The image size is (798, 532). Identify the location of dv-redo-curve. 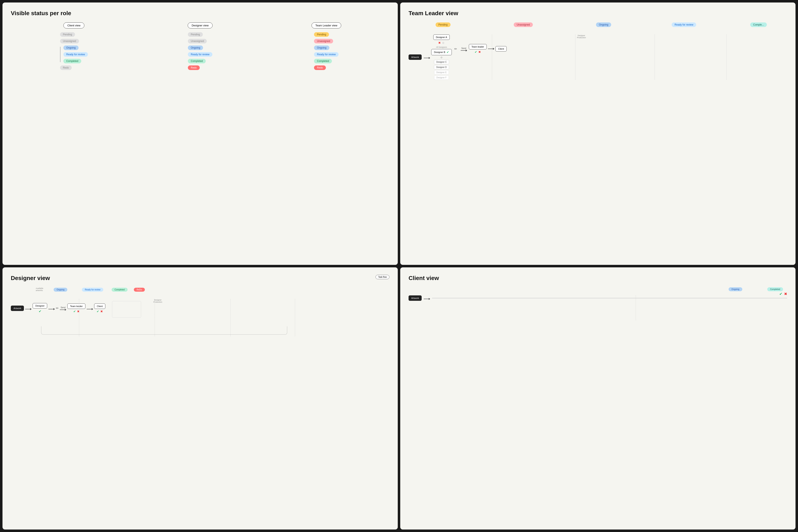
(164, 330).